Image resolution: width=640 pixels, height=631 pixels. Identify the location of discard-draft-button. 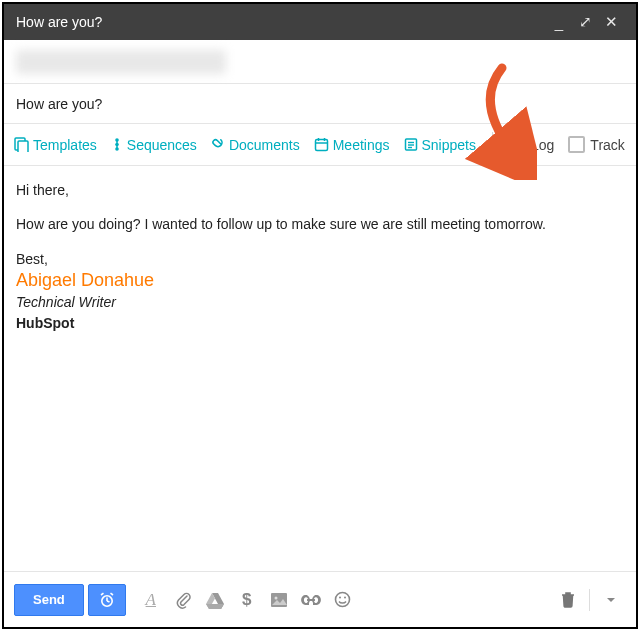
(568, 600).